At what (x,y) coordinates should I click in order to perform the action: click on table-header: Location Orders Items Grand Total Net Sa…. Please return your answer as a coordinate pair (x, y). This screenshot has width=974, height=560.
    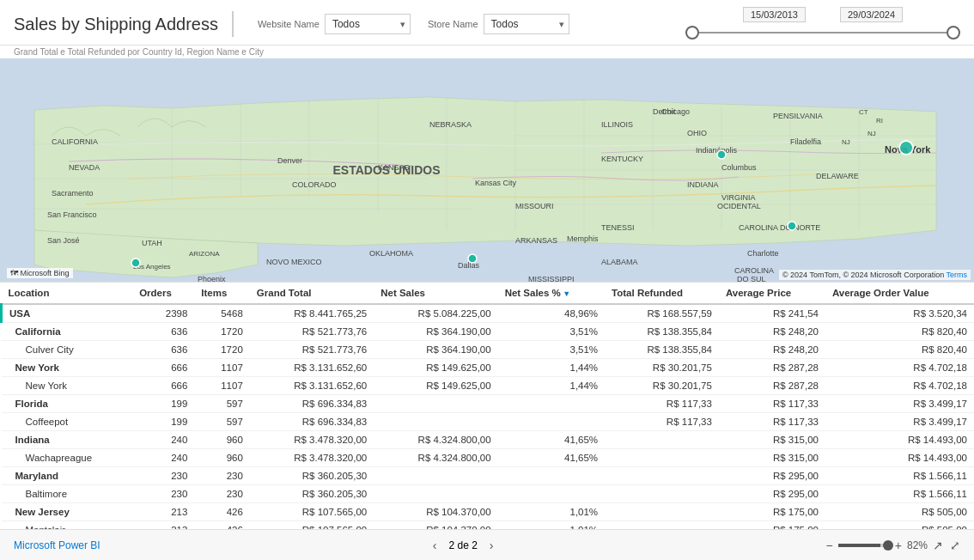
    Looking at the image, I should click on (488, 294).